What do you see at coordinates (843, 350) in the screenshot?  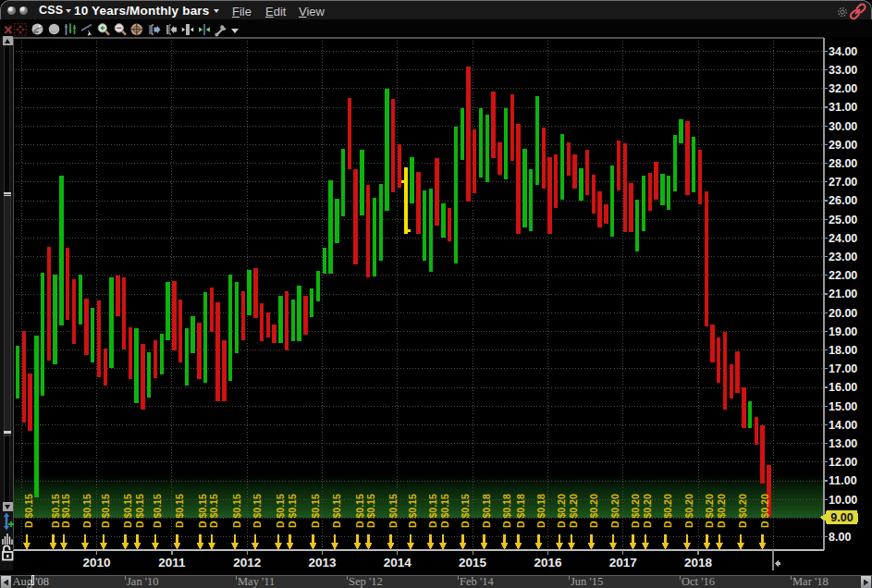 I see `svg-text: 18.00` at bounding box center [843, 350].